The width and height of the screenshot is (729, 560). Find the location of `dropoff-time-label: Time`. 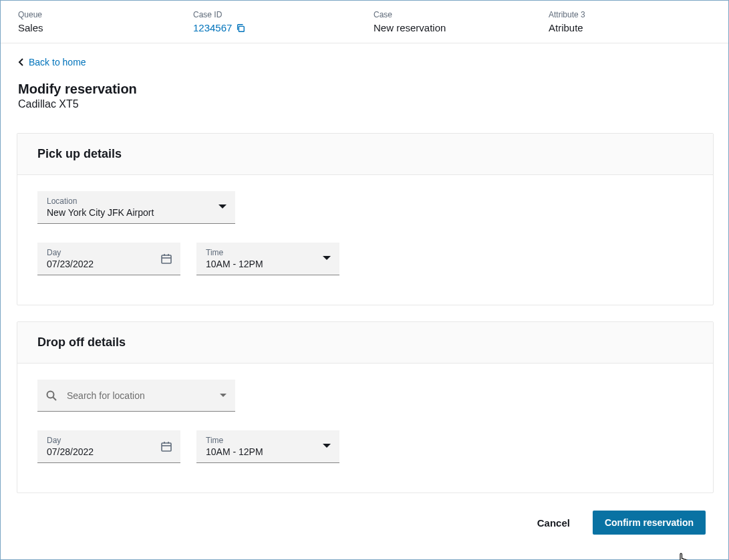

dropoff-time-label: Time is located at coordinates (268, 440).